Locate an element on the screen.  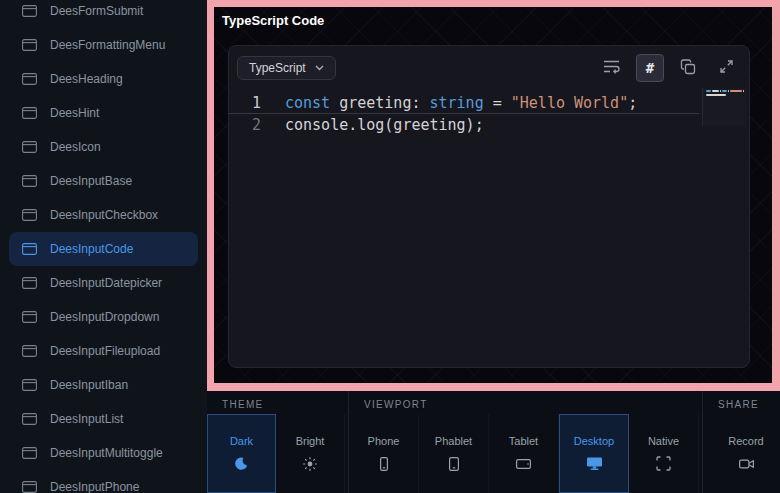
sidebar-item-deesinputbase: DeesInputBase is located at coordinates (104, 181).